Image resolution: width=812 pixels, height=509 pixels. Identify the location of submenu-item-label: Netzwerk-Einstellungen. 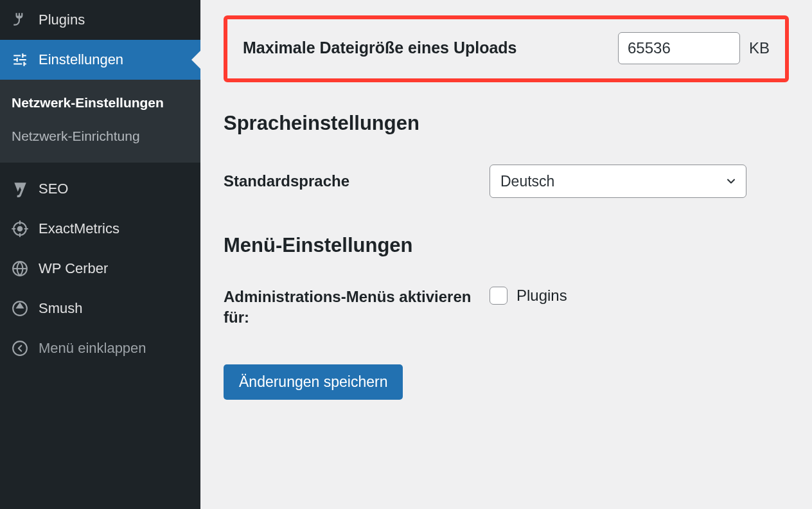
(87, 103).